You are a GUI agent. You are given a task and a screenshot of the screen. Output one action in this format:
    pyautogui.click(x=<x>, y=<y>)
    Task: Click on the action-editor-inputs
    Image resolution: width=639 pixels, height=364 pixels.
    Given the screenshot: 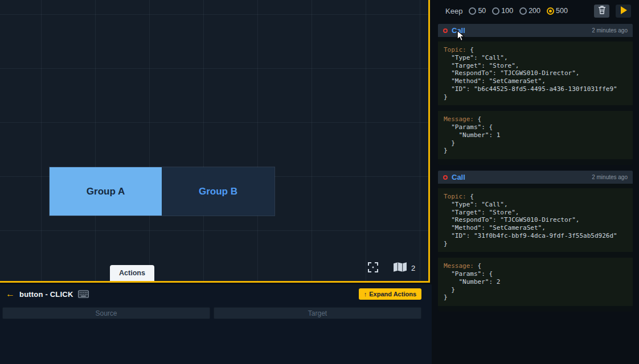 What is the action you would take?
    pyautogui.click(x=212, y=313)
    